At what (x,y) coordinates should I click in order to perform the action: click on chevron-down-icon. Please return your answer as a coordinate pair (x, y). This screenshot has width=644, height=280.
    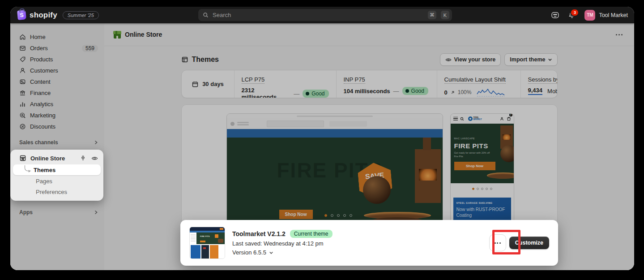
    Looking at the image, I should click on (271, 253).